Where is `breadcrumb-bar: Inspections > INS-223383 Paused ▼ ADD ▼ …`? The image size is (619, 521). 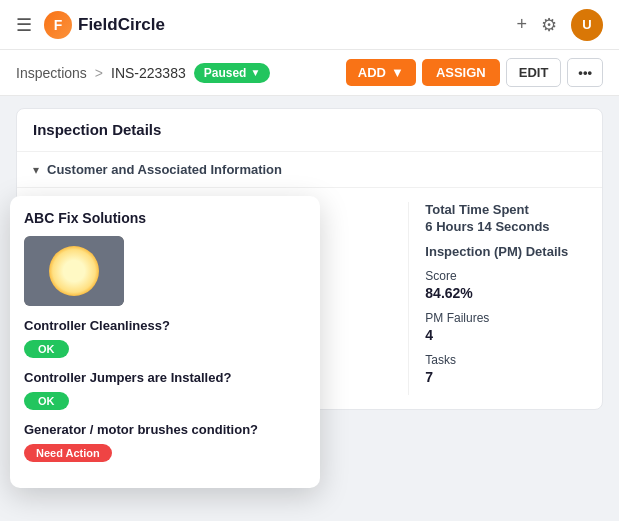 breadcrumb-bar: Inspections > INS-223383 Paused ▼ ADD ▼ … is located at coordinates (310, 73).